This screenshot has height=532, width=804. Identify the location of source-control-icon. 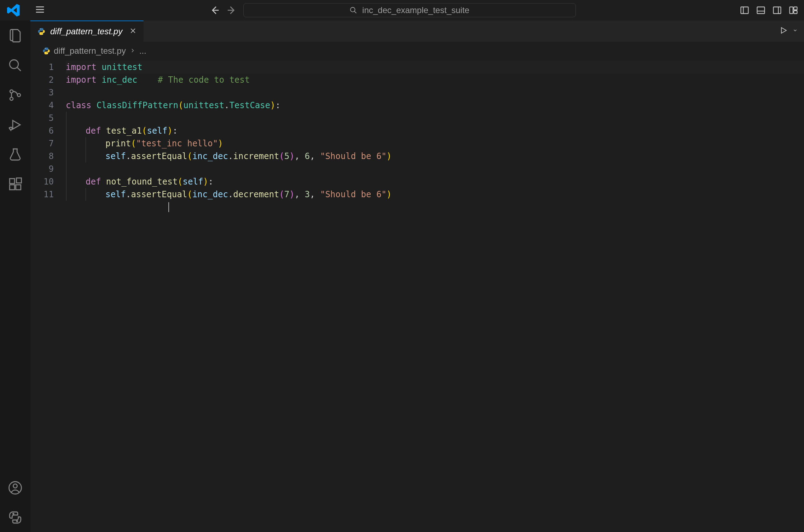
(15, 95).